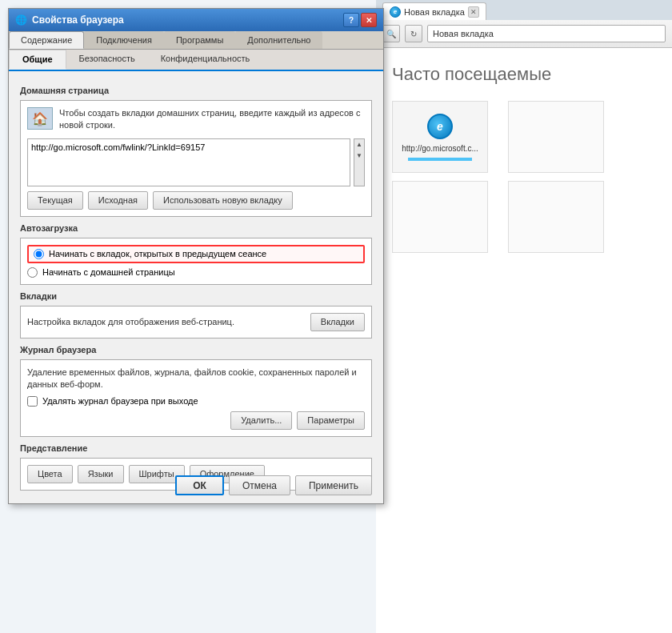  What do you see at coordinates (40, 118) in the screenshot?
I see `home-icon: 🏠` at bounding box center [40, 118].